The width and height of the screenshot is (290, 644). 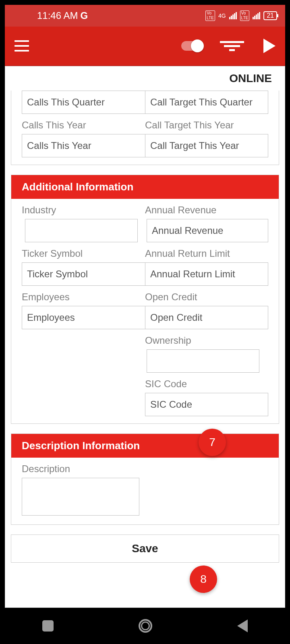 What do you see at coordinates (145, 16) in the screenshot?
I see `status-bar: 11:46 AM G VoLTE 4G VoLTE 21` at bounding box center [145, 16].